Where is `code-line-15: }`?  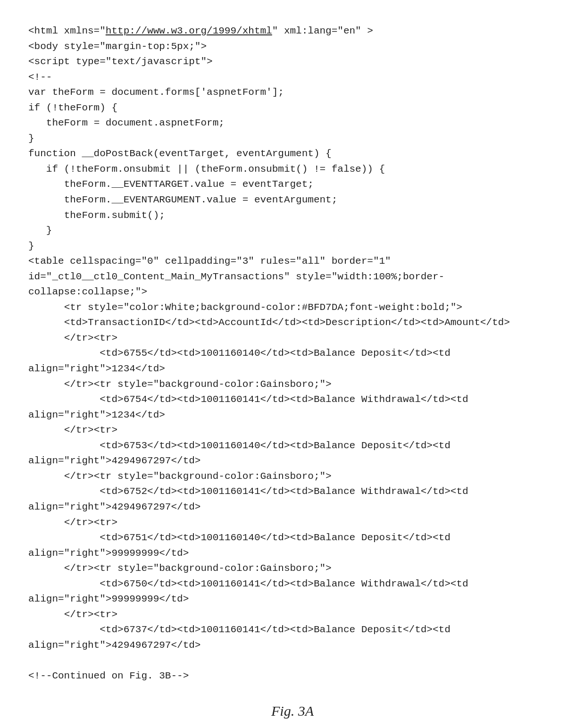
code-line-15: } is located at coordinates (31, 246).